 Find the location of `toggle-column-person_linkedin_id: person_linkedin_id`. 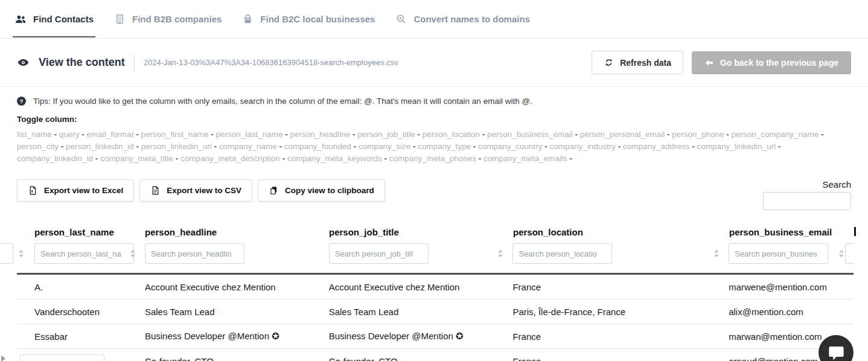

toggle-column-person_linkedin_id: person_linkedin_id is located at coordinates (100, 146).